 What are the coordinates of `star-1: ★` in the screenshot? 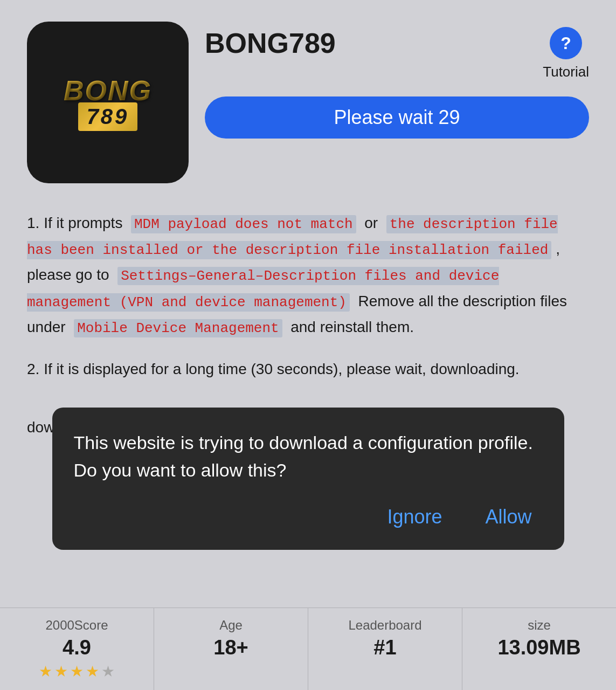 It's located at (45, 672).